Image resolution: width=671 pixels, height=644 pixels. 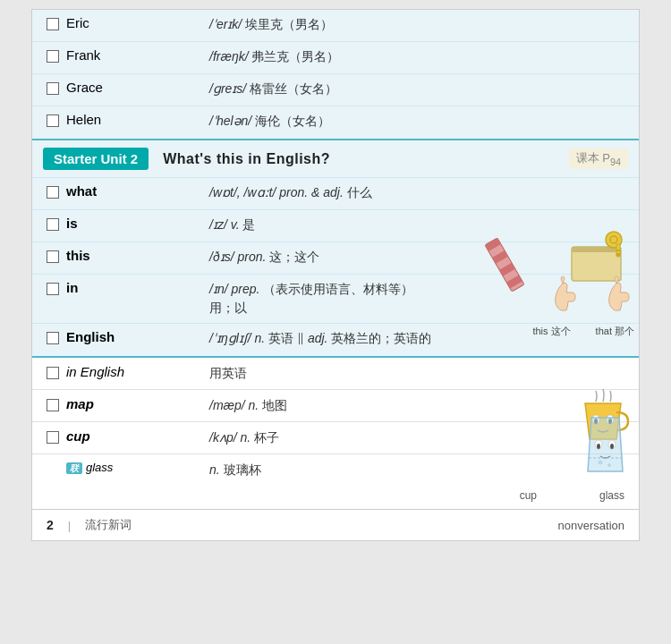 What do you see at coordinates (336, 90) in the screenshot?
I see `vocab-row-grace: Grace /ɡreɪs/ 格雷丝（女名）` at bounding box center [336, 90].